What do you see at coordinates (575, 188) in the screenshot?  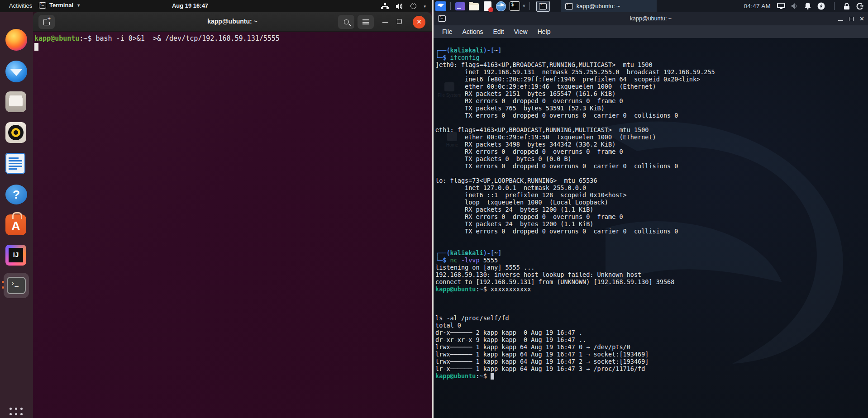 I see `terminal-line: inet 127.0.0.1 netmask 255.0.0.0` at bounding box center [575, 188].